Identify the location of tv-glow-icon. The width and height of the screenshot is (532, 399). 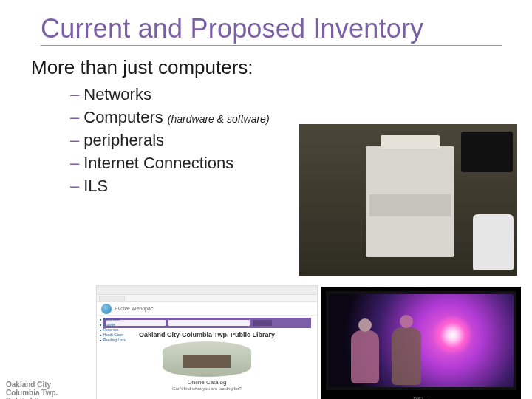
(452, 335).